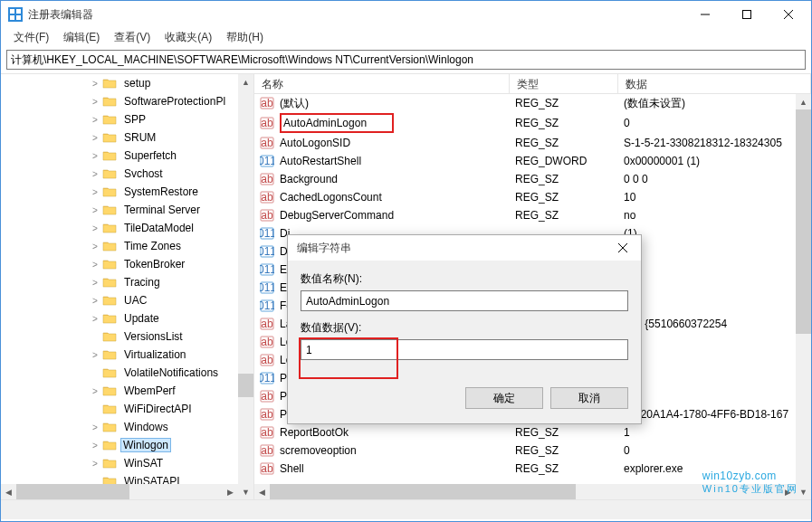 The image size is (812, 522). Describe the element at coordinates (31, 38) in the screenshot. I see `menu-file: 文件(F)` at that location.